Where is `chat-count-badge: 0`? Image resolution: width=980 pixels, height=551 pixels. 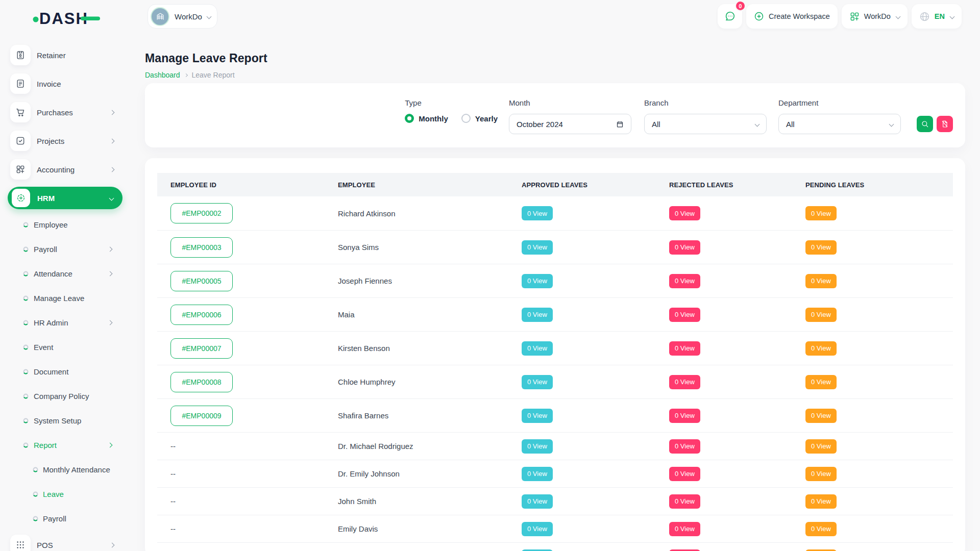
chat-count-badge: 0 is located at coordinates (740, 6).